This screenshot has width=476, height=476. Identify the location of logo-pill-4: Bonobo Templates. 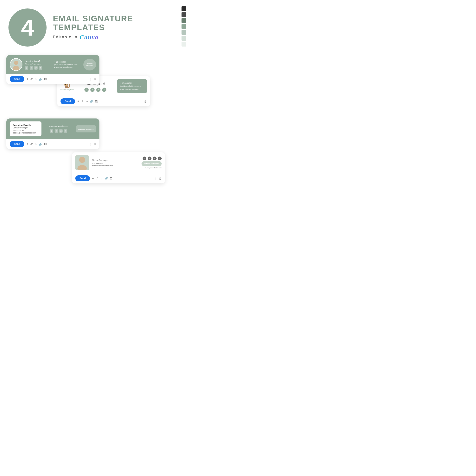
(152, 164).